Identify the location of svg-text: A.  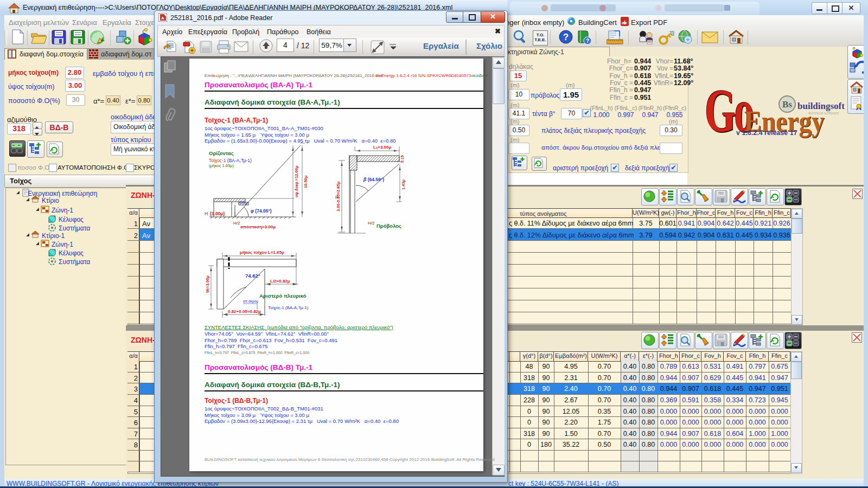
(163, 18).